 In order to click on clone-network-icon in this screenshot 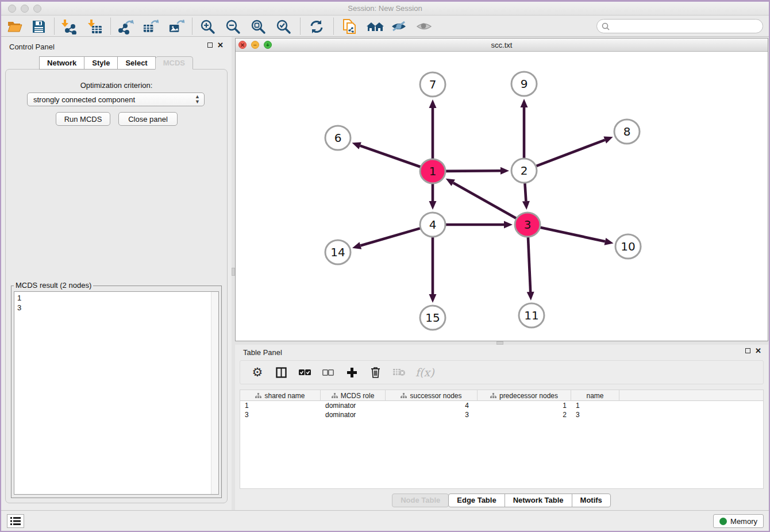, I will do `click(349, 26)`.